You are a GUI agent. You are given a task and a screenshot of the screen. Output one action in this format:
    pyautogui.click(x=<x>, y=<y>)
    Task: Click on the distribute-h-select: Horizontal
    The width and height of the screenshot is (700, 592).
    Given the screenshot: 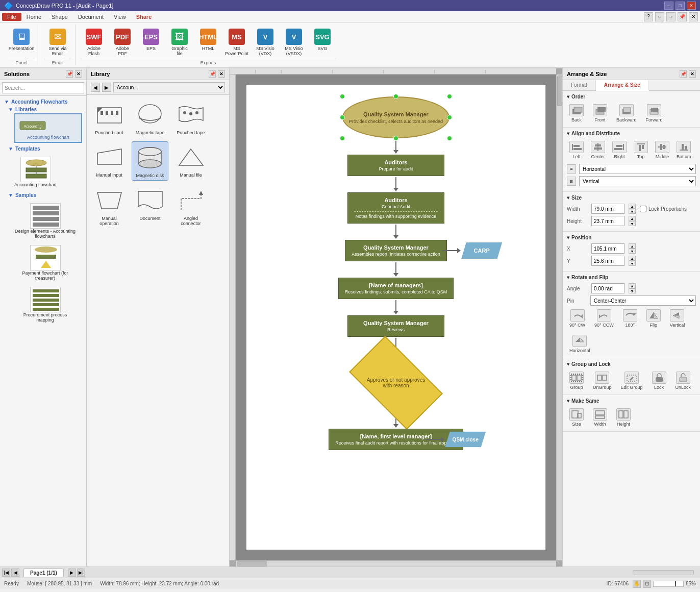 What is the action you would take?
    pyautogui.click(x=638, y=169)
    